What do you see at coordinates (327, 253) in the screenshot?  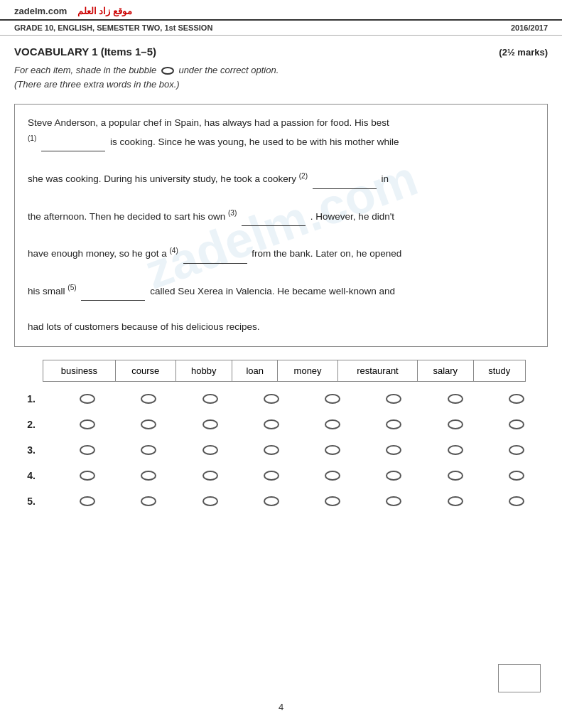 I see `passage-text4b: from the bank. Later on, he opened` at bounding box center [327, 253].